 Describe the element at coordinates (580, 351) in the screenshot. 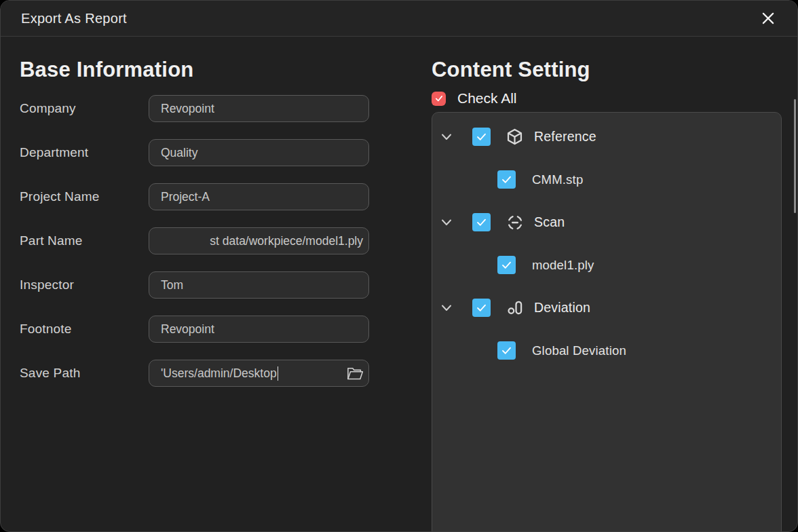

I see `tree-label: Global Deviation` at that location.